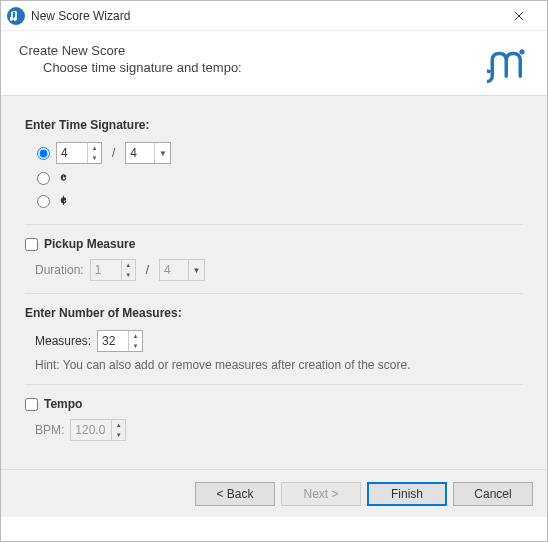 The height and width of the screenshot is (542, 548). Describe the element at coordinates (174, 270) in the screenshot. I see `pickup-denominator-value: 4` at that location.